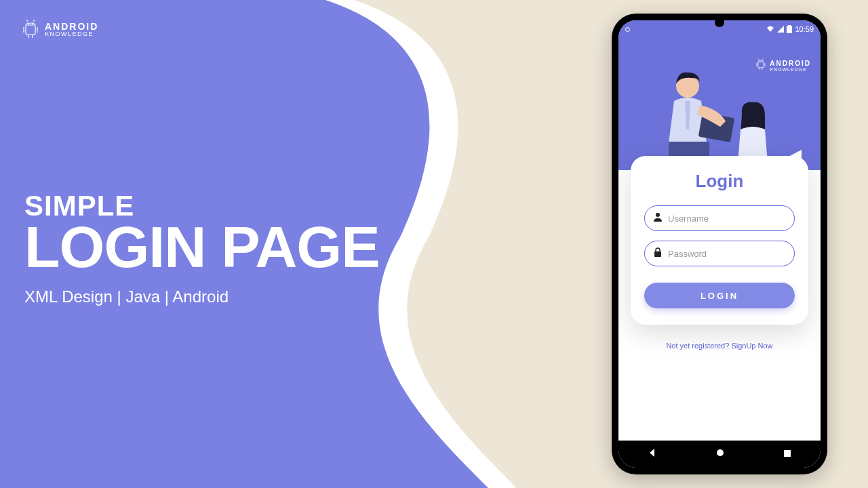 The width and height of the screenshot is (868, 488). Describe the element at coordinates (72, 34) in the screenshot. I see `brand-tagline: KNOWLEDGE` at that location.